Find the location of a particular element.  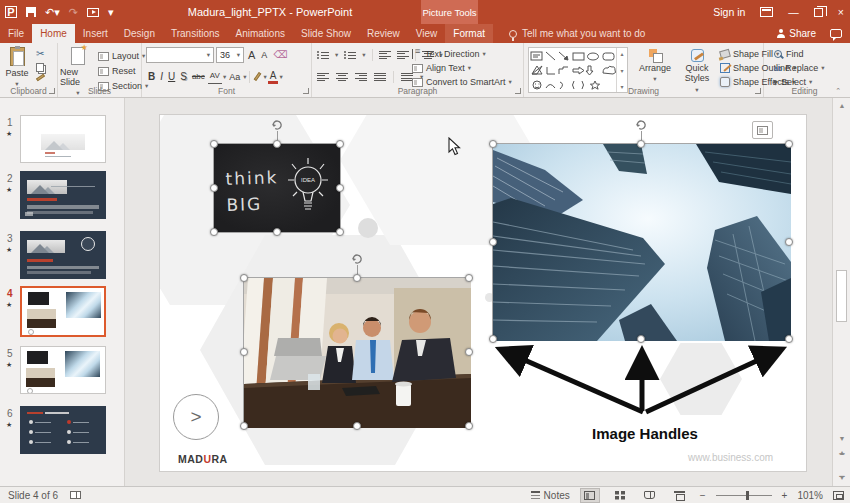

numbering-icon is located at coordinates (350, 56).